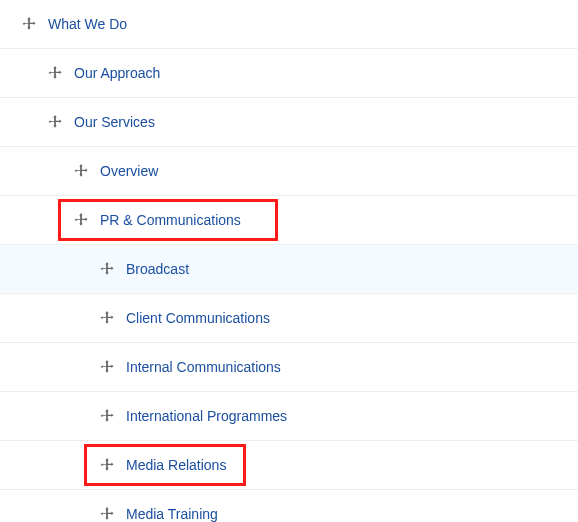  What do you see at coordinates (289, 318) in the screenshot?
I see `nav-item-client-communications: Client Communications` at bounding box center [289, 318].